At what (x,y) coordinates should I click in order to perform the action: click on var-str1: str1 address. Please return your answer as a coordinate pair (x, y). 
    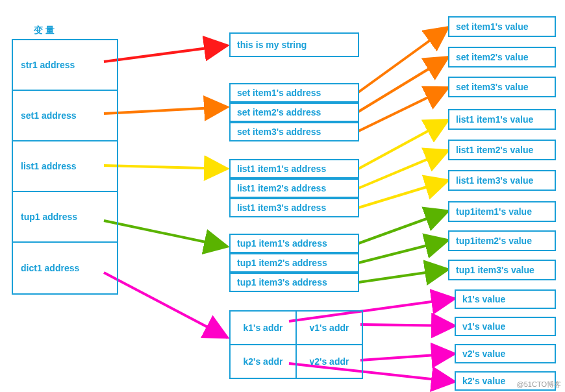
    Looking at the image, I should click on (65, 66).